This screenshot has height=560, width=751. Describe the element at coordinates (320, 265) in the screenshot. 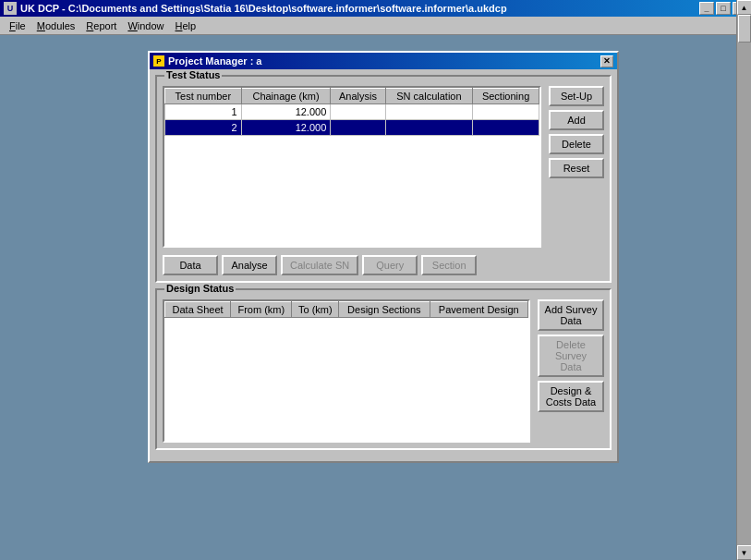

I see `calculate-sn-button: Calculate SN` at that location.